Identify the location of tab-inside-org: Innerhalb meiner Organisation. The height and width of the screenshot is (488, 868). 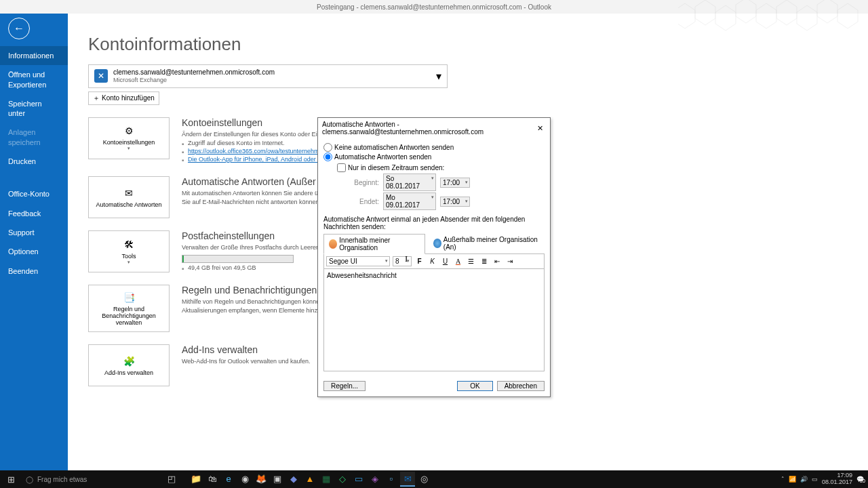
(374, 244).